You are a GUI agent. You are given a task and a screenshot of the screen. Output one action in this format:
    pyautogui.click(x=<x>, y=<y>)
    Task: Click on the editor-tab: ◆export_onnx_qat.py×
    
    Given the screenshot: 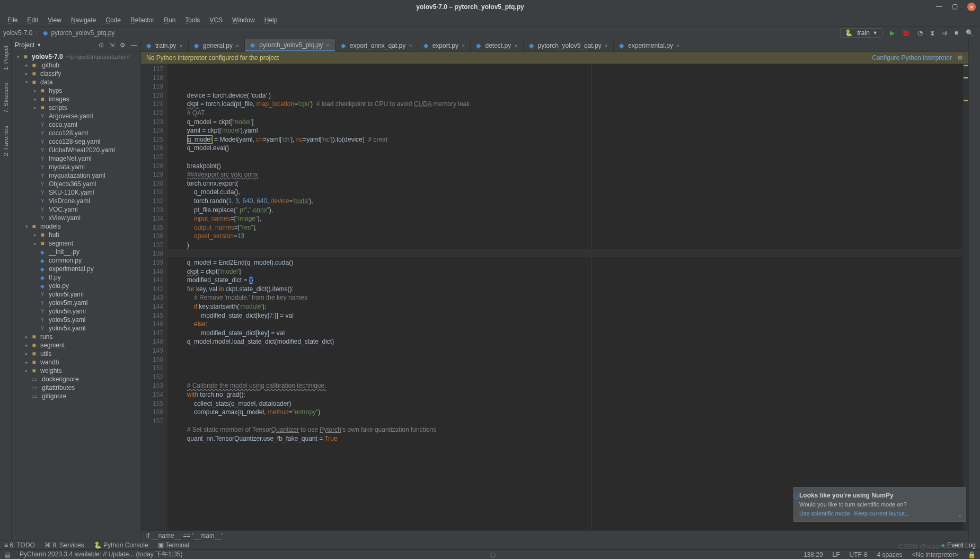 What is the action you would take?
    pyautogui.click(x=377, y=46)
    